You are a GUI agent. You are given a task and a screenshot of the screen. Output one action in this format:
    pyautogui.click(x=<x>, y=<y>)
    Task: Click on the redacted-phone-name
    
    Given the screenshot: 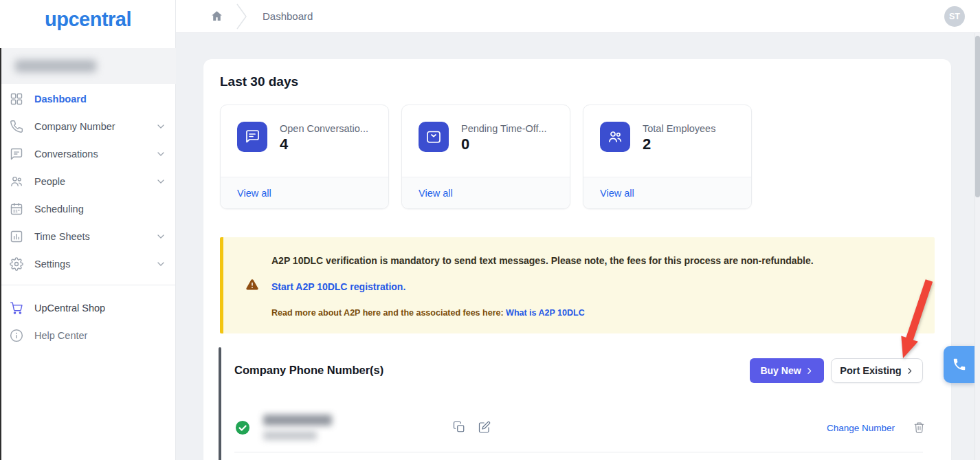 What is the action you would take?
    pyautogui.click(x=298, y=420)
    